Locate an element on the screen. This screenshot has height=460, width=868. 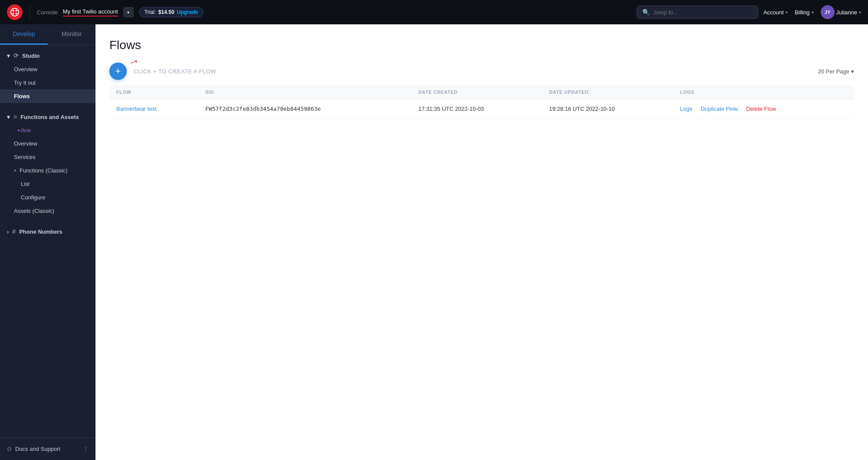
sidebar-item-fa-overview: Overview is located at coordinates (48, 143).